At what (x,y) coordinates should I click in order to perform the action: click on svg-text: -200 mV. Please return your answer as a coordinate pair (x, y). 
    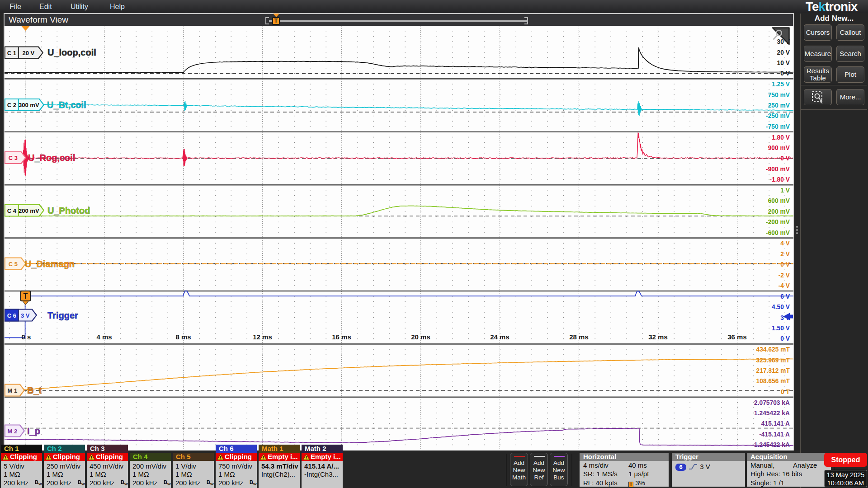
    Looking at the image, I should click on (778, 222).